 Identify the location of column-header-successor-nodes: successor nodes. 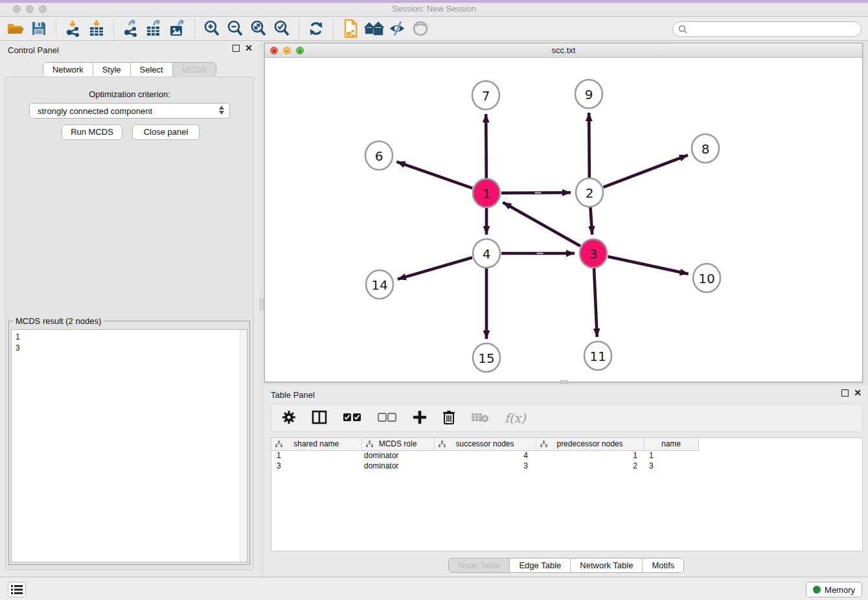
(485, 444).